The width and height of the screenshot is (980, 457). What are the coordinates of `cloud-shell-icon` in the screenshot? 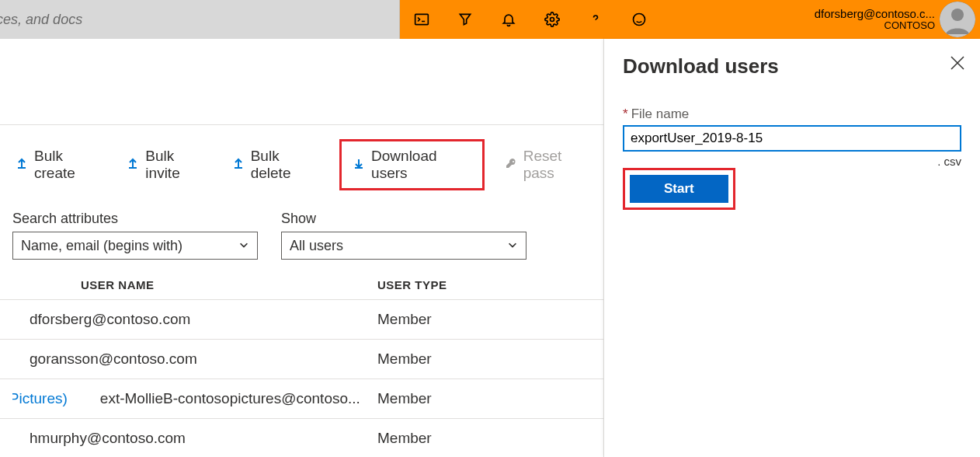 It's located at (422, 19).